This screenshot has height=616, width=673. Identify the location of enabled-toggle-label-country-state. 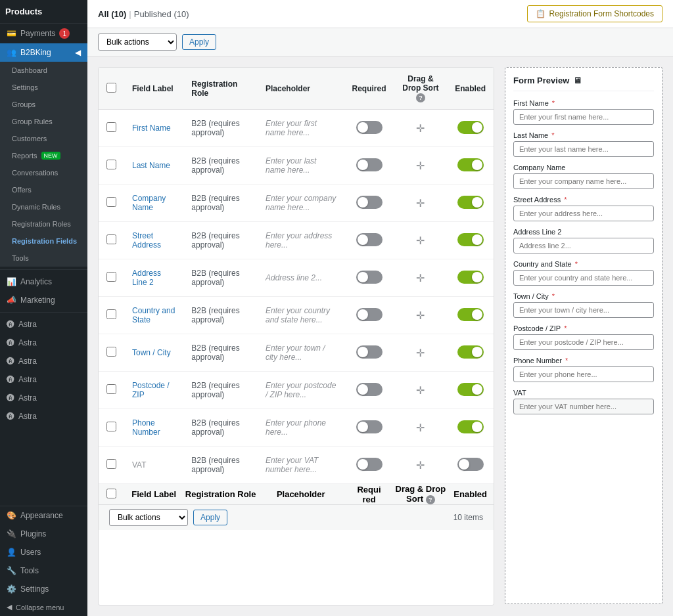
(471, 315).